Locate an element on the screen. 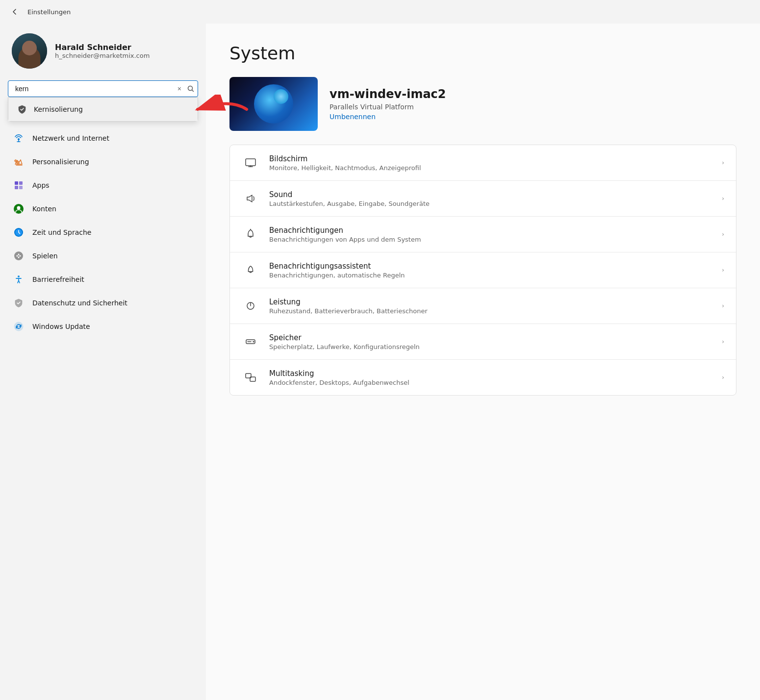 This screenshot has height=700, width=760. settings-item-notifications: Benachrichtigungen Benachrichtigungen vo… is located at coordinates (483, 234).